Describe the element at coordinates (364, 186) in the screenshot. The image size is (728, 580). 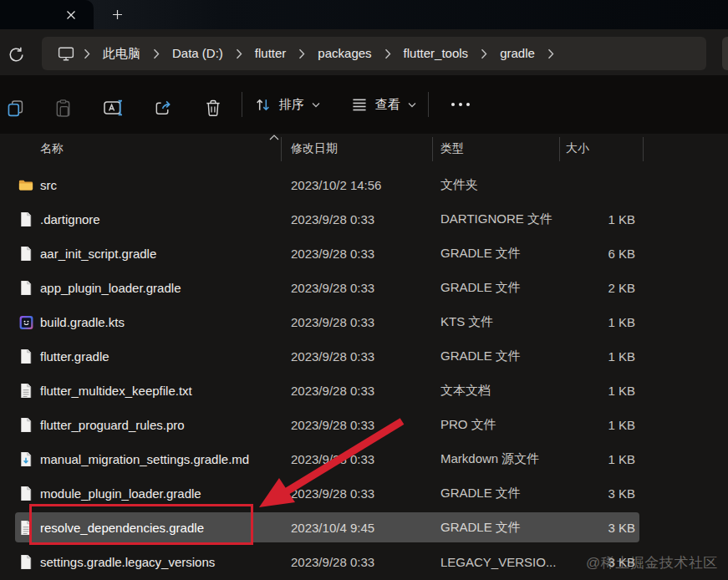
I see `file-row: src2023/10/2 14:56文件夹` at that location.